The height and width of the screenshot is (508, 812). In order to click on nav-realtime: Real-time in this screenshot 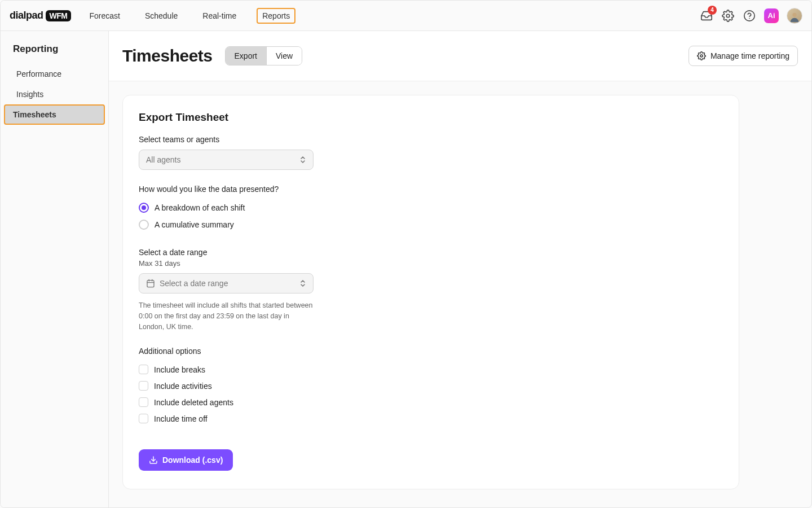, I will do `click(219, 16)`.